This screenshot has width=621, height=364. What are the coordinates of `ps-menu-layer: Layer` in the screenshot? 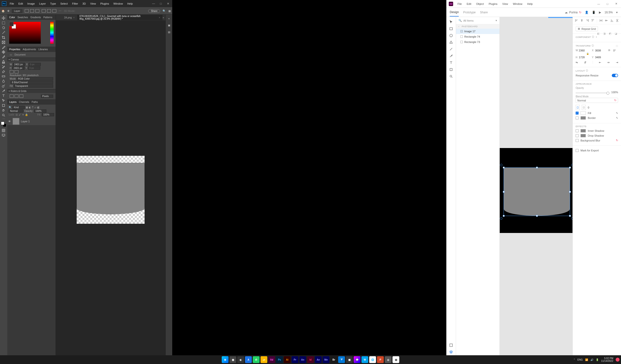 It's located at (42, 4).